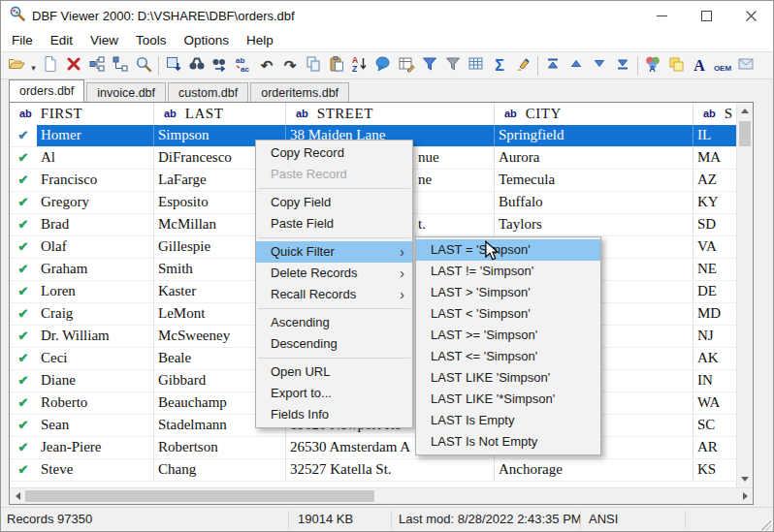 The image size is (774, 532). I want to click on cell-first: Gregory, so click(95, 203).